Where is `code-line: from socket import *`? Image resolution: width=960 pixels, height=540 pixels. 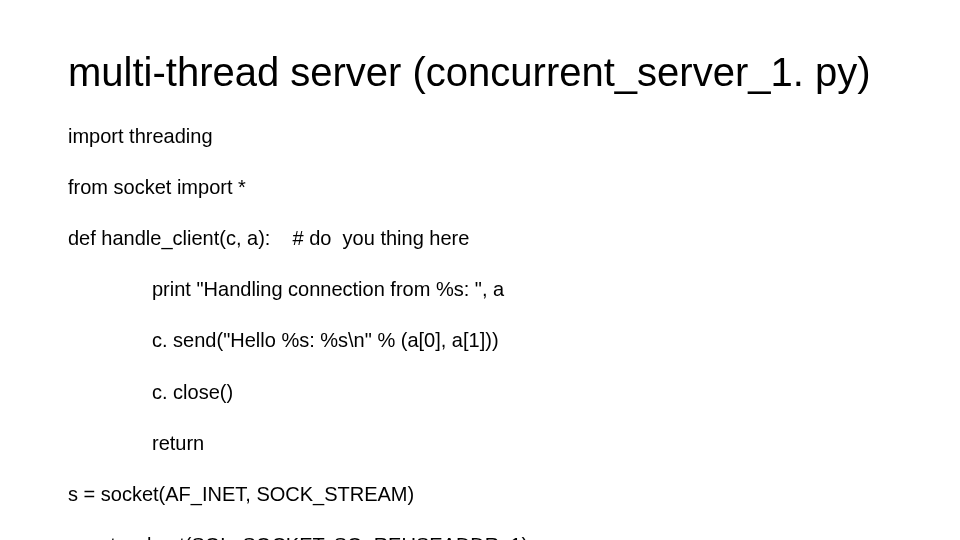 code-line: from socket import * is located at coordinates (494, 188).